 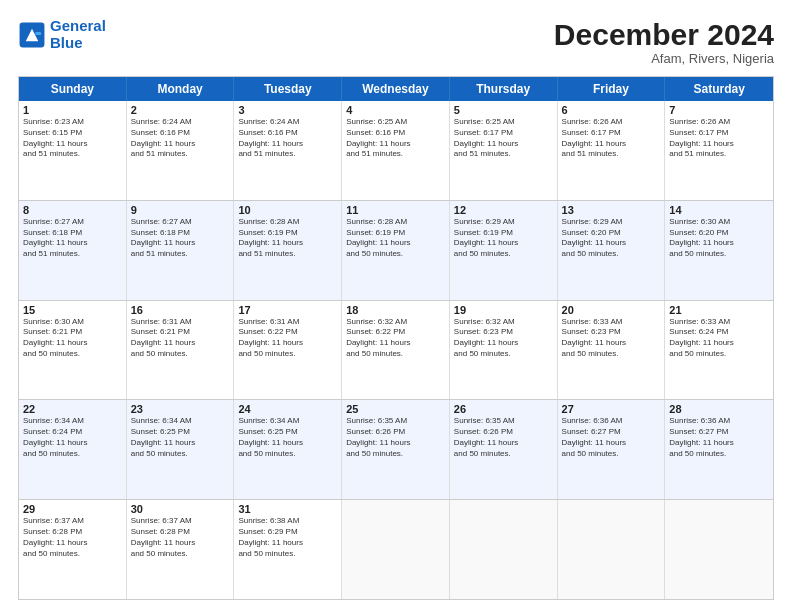 I want to click on calendar-day-header: Monday, so click(x=181, y=89).